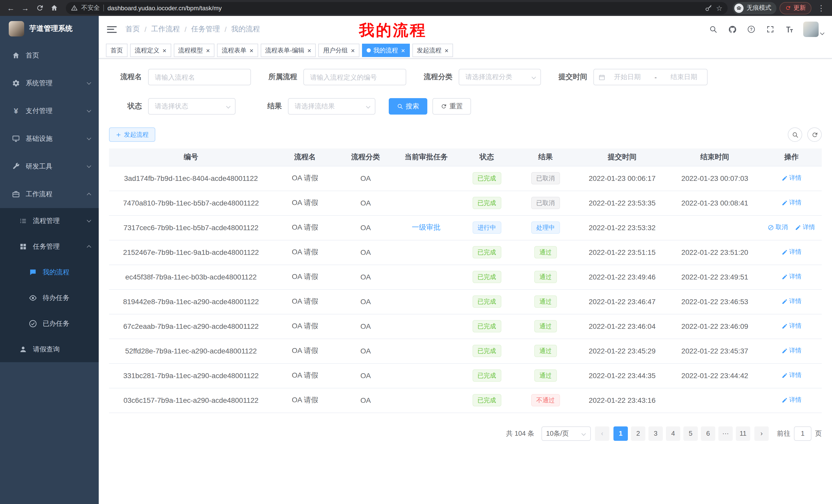 The width and height of the screenshot is (832, 504). What do you see at coordinates (796, 8) in the screenshot?
I see `browser-update-button: 更新` at bounding box center [796, 8].